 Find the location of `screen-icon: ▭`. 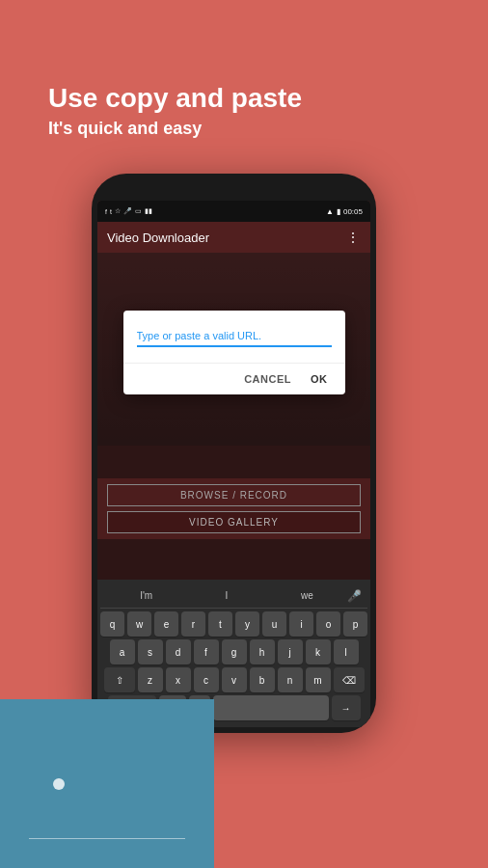

screen-icon: ▭ is located at coordinates (139, 211).